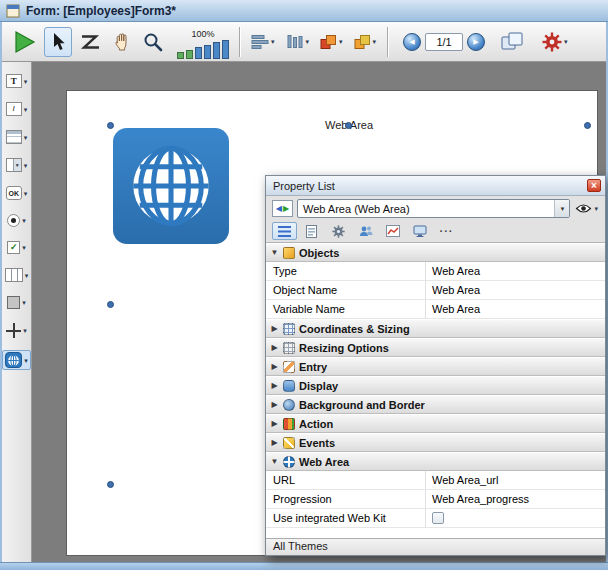 Image resolution: width=608 pixels, height=570 pixels. I want to click on section-label: Entry, so click(313, 367).